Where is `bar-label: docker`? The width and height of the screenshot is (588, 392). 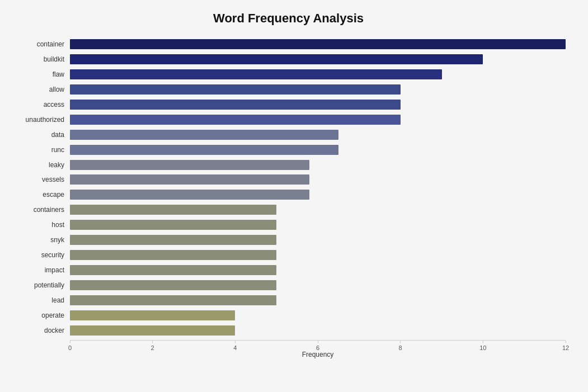 bar-label: docker is located at coordinates (40, 330).